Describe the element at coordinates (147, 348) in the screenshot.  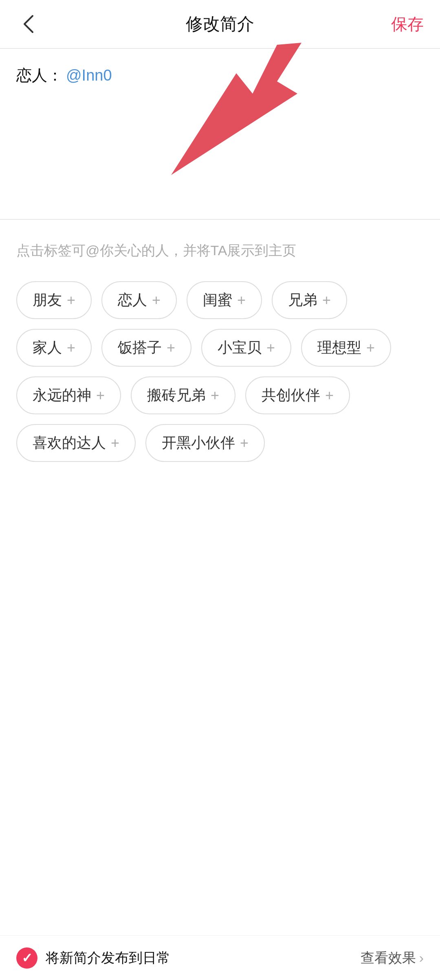
I see `tag-meal-partner: 饭搭子 +` at that location.